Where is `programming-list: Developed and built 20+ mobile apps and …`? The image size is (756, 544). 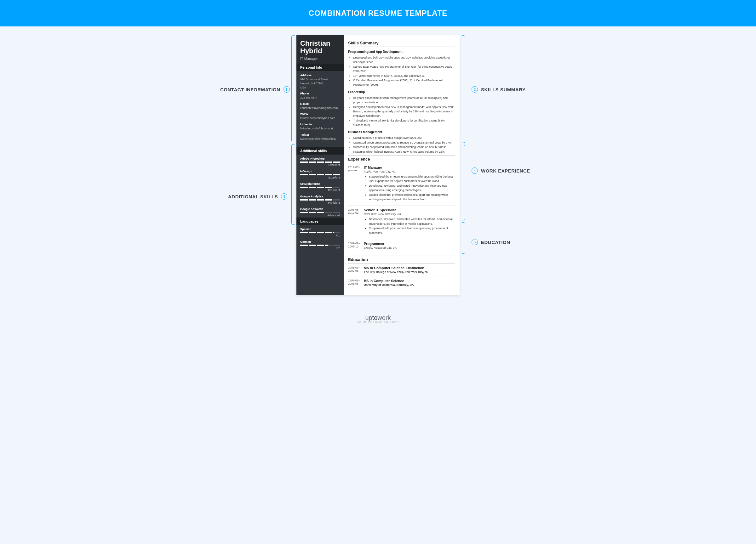 programming-list: Developed and built 20+ mobile apps and … is located at coordinates (402, 71).